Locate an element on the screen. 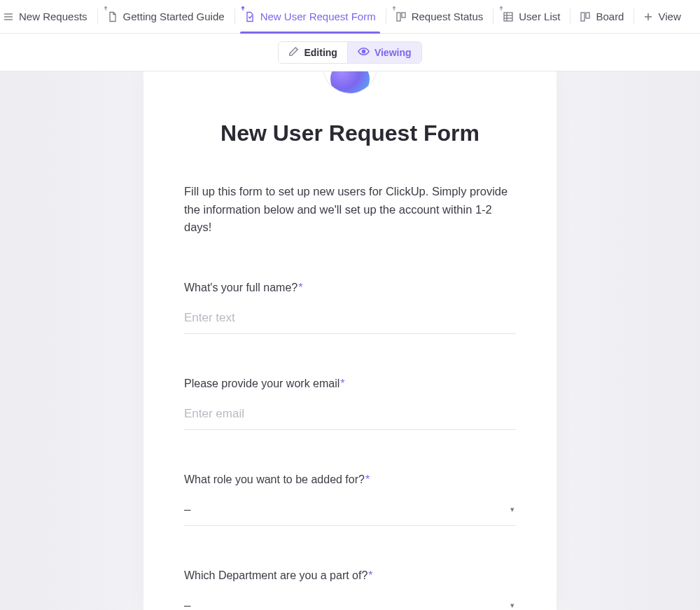  eye-icon is located at coordinates (364, 53).